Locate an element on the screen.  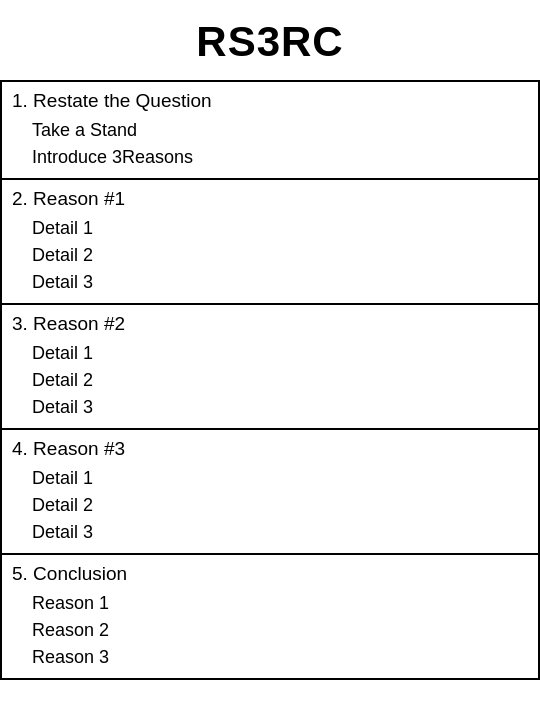
section-3-item-3: Detail 3 is located at coordinates (270, 411).